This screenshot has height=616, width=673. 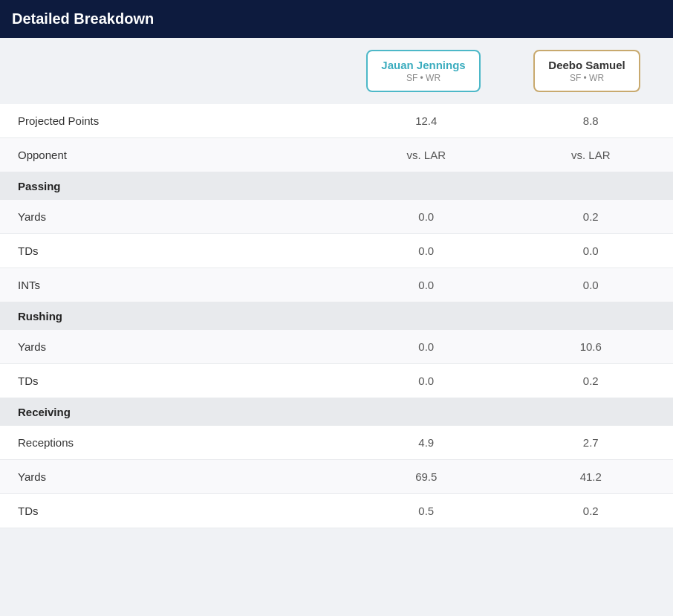 I want to click on stat-val2: vs. LAR, so click(x=591, y=155).